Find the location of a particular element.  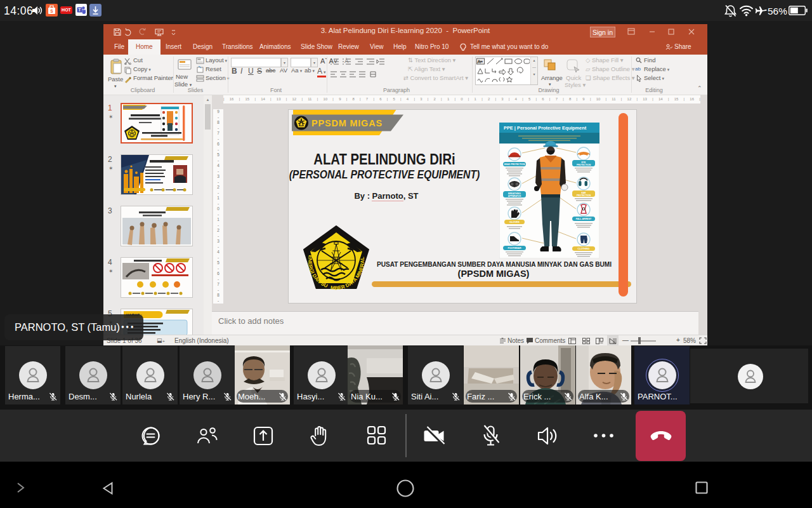

svg-text: CLOTHING is located at coordinates (584, 249).